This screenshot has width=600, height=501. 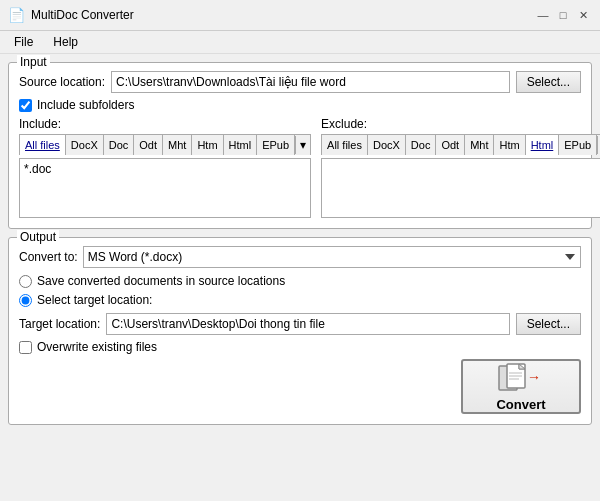 I want to click on menu-help: Help, so click(x=66, y=42).